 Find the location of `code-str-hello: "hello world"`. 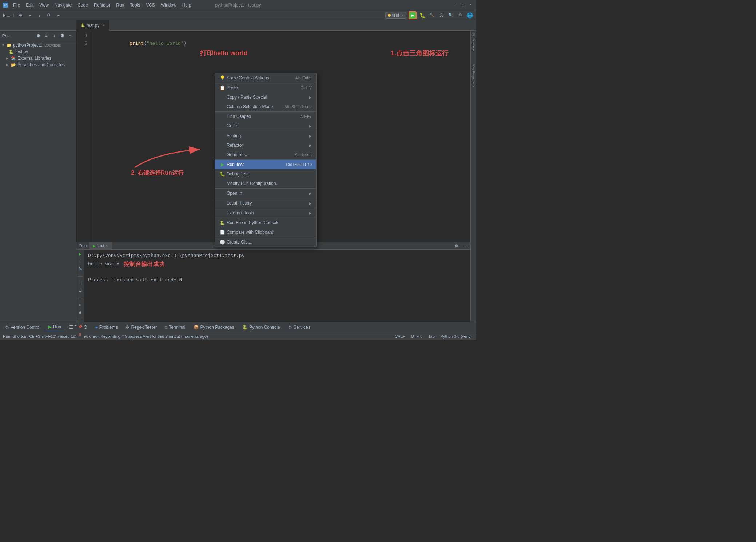

code-str-hello: "hello world" is located at coordinates (165, 43).